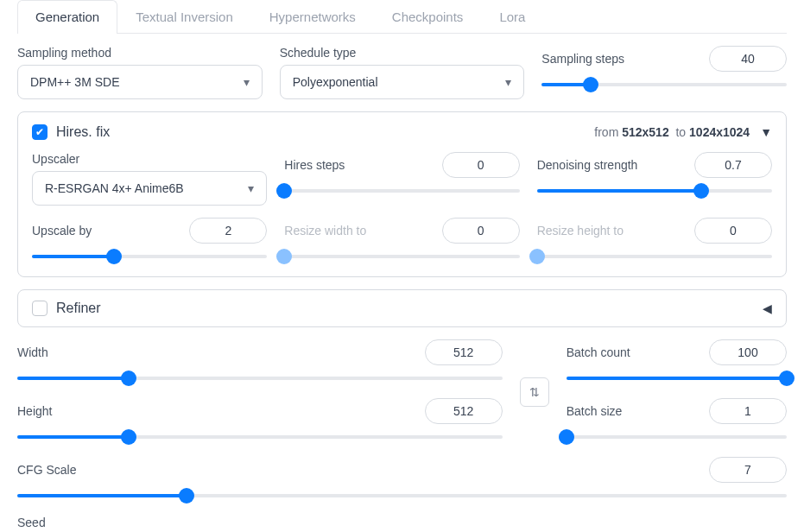 Image resolution: width=804 pixels, height=532 pixels. What do you see at coordinates (481, 165) in the screenshot?
I see `hires-steps-input` at bounding box center [481, 165].